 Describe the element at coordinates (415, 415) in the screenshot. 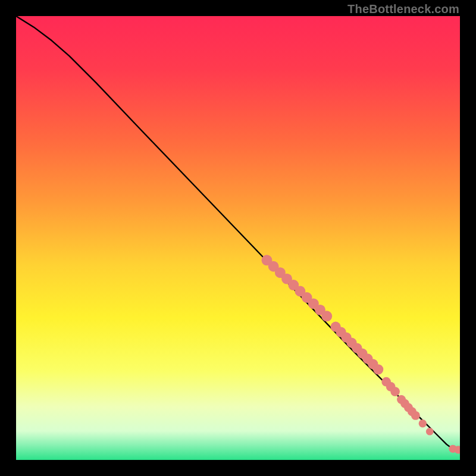

I see `marker-cluster-d` at that location.